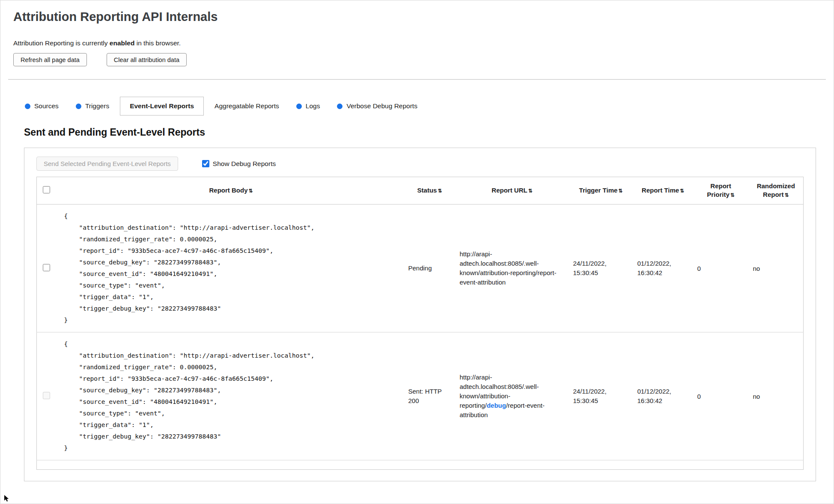  What do you see at coordinates (382, 106) in the screenshot?
I see `tab-verbose-debug-reports-label: Verbose Debug Reports` at bounding box center [382, 106].